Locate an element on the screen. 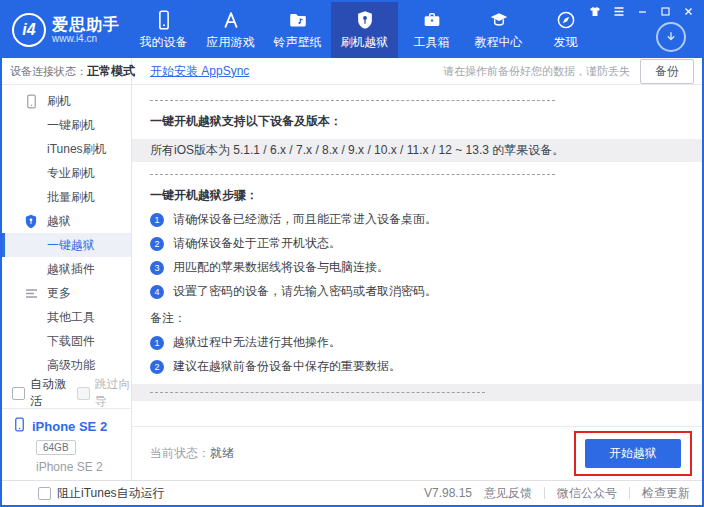 This screenshot has height=507, width=704. sidebar-item-batch-flash: 批量刷机 is located at coordinates (66, 197).